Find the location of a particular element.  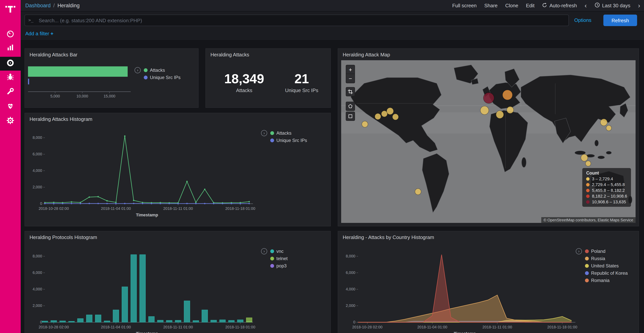

chart-legend: › PolandRussiaUnited StatesRepublic of K… is located at coordinates (602, 266).